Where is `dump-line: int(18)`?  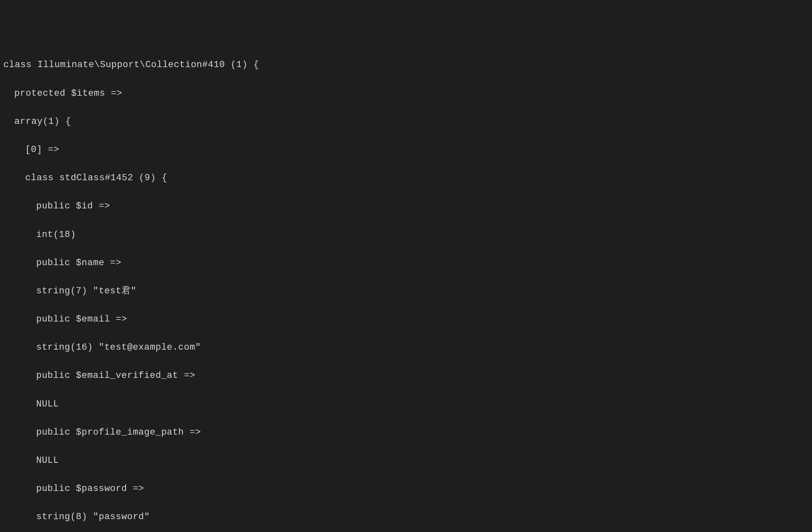 dump-line: int(18) is located at coordinates (406, 235).